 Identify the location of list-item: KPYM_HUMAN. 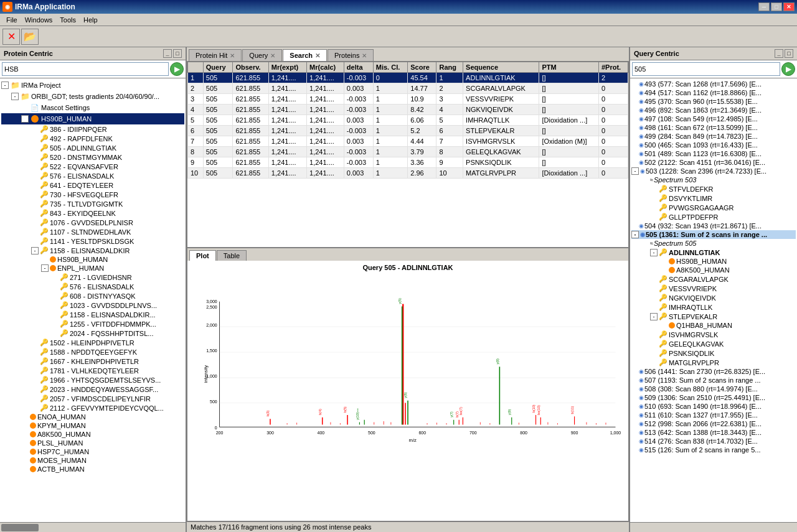
(93, 426).